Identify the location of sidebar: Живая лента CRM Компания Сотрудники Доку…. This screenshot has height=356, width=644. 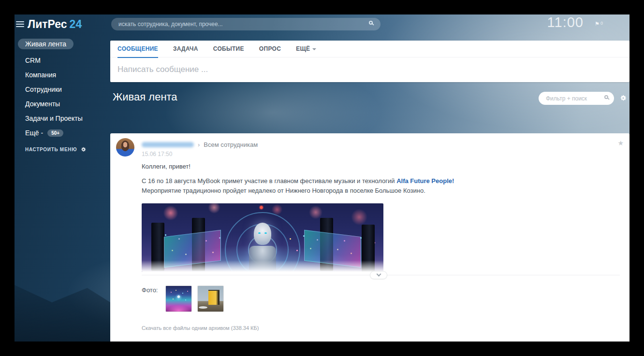
(62, 95).